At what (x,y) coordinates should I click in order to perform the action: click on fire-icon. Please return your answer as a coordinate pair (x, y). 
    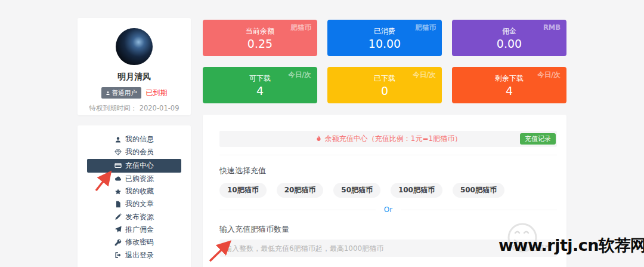
    Looking at the image, I should click on (318, 139).